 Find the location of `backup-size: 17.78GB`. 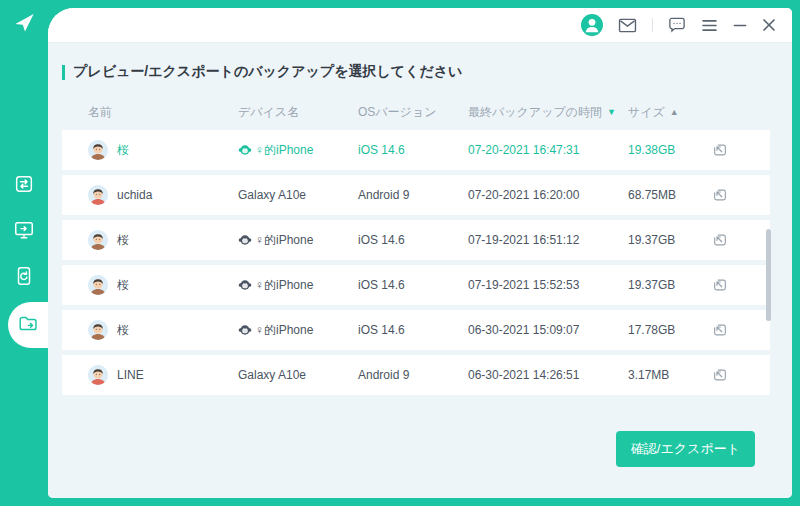

backup-size: 17.78GB is located at coordinates (670, 330).